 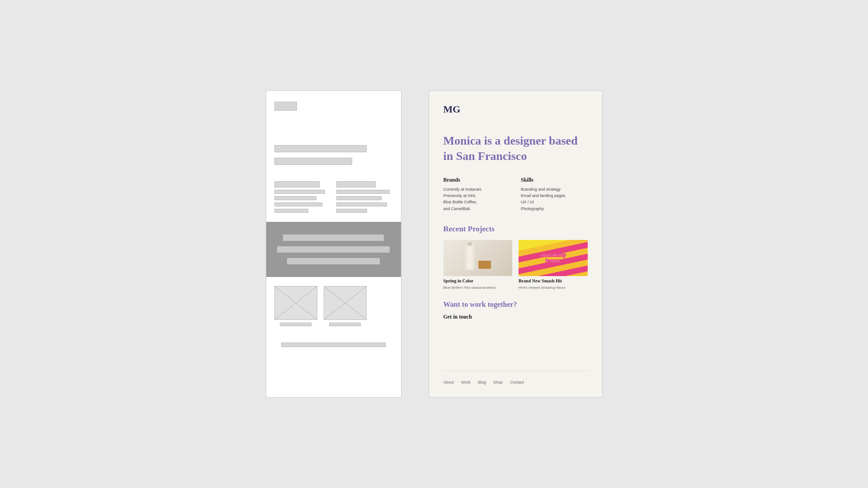 I want to click on bb-liquid-pour, so click(x=485, y=265).